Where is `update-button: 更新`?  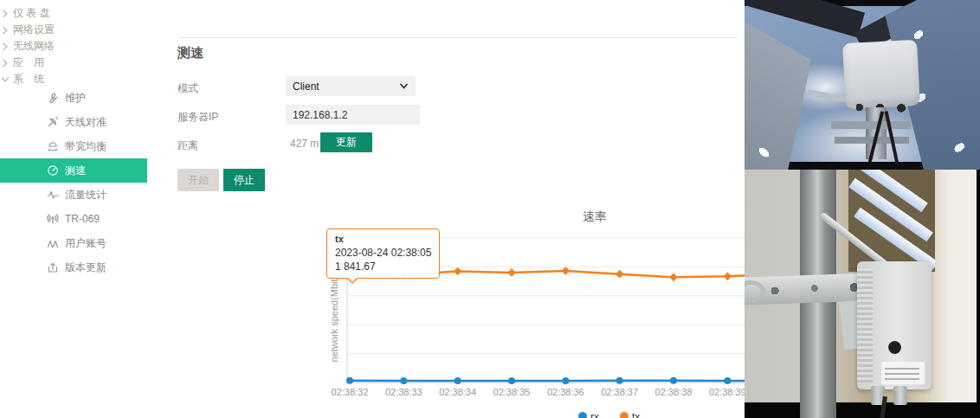
update-button: 更新 is located at coordinates (346, 142).